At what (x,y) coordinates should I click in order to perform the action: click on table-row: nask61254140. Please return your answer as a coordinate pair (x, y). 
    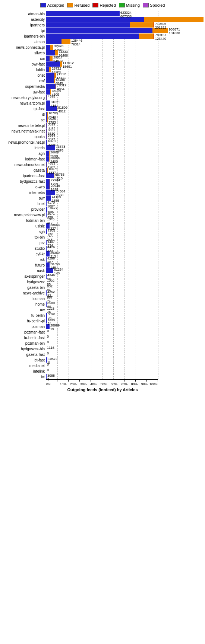
    Looking at the image, I should click on (102, 271).